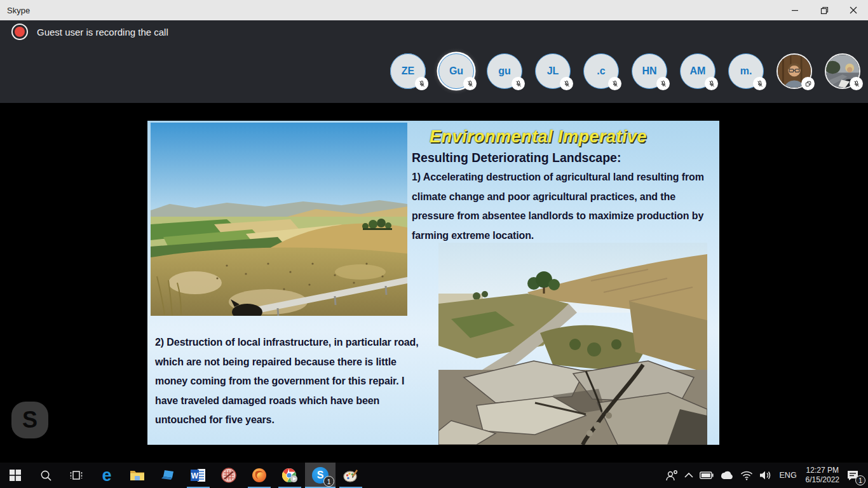 The width and height of the screenshot is (868, 488). I want to click on people-icon, so click(672, 475).